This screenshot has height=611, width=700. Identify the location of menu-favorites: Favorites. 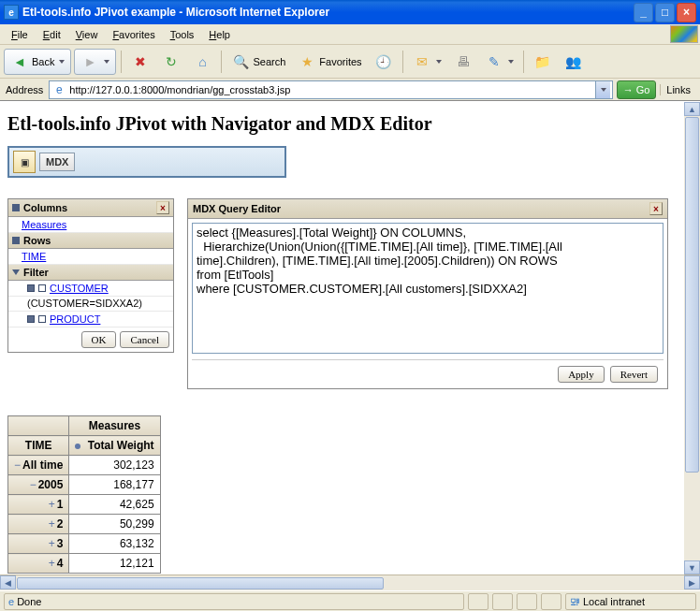
(133, 35).